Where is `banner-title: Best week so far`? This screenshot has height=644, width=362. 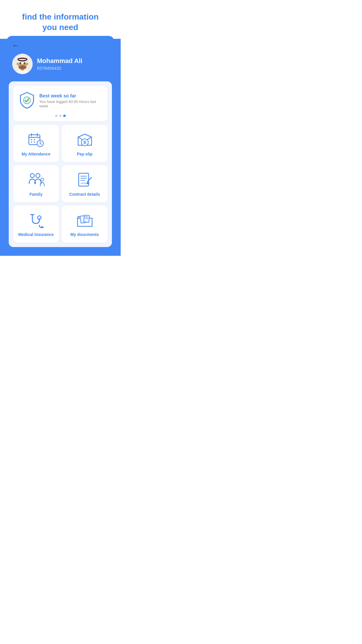
banner-title: Best week so far is located at coordinates (71, 96).